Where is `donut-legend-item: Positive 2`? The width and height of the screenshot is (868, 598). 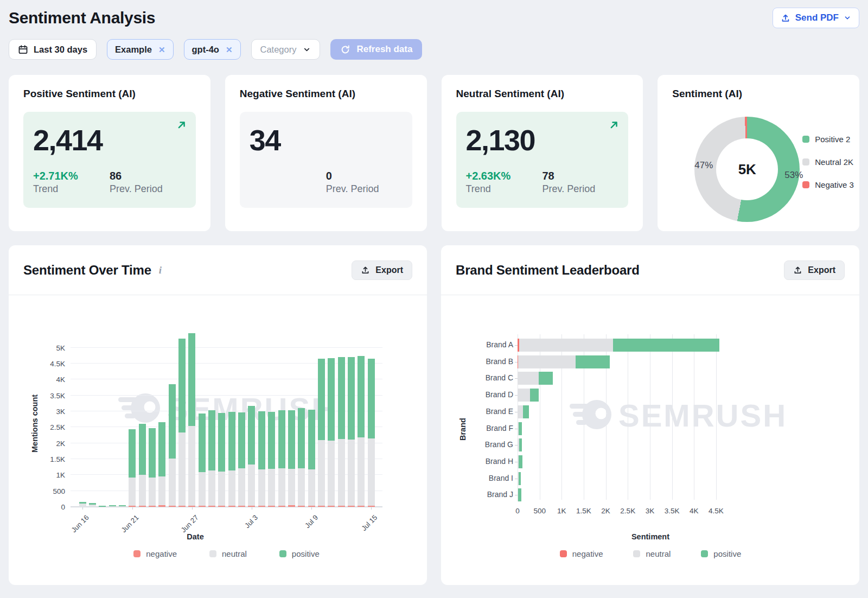
donut-legend-item: Positive 2 is located at coordinates (831, 139).